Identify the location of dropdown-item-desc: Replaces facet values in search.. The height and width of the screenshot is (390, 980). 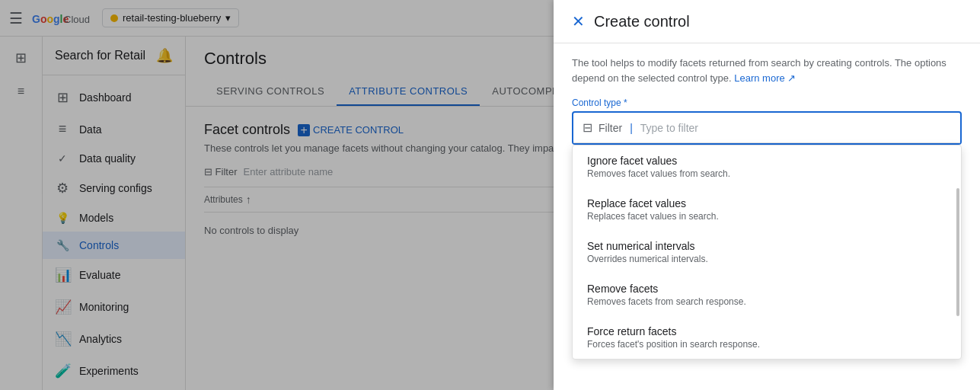
(768, 216).